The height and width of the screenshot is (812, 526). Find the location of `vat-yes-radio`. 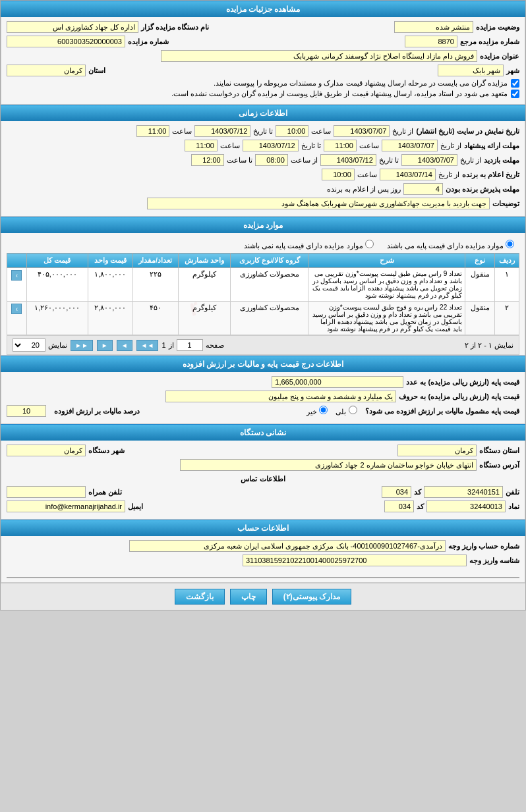

vat-yes-radio is located at coordinates (353, 410).